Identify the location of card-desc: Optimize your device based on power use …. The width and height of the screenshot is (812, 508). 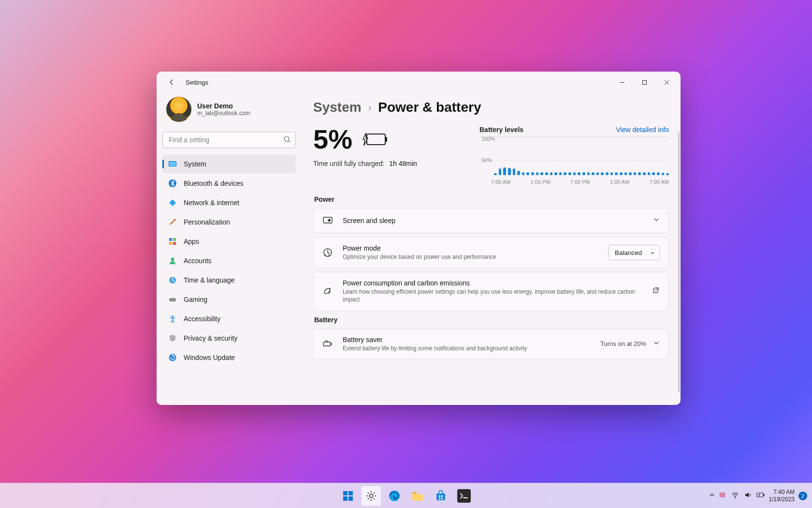
(471, 257).